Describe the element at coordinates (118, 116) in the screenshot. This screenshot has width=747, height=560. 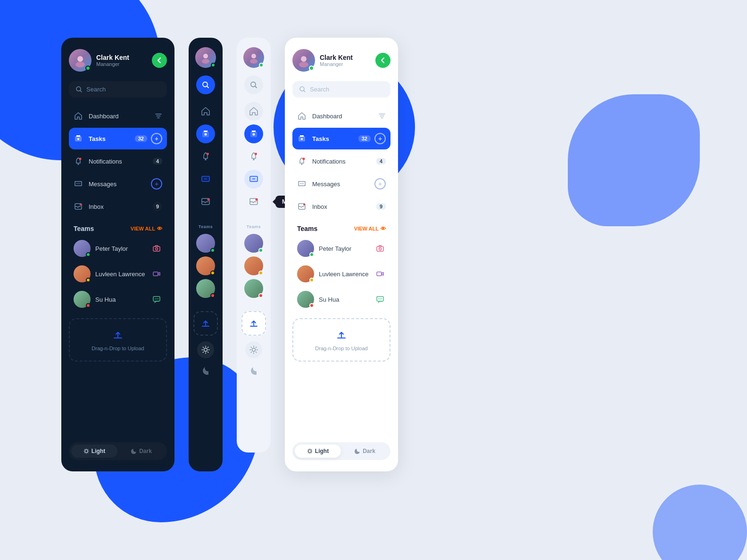
I see `nav-dashboard-dark: Dashboard` at that location.